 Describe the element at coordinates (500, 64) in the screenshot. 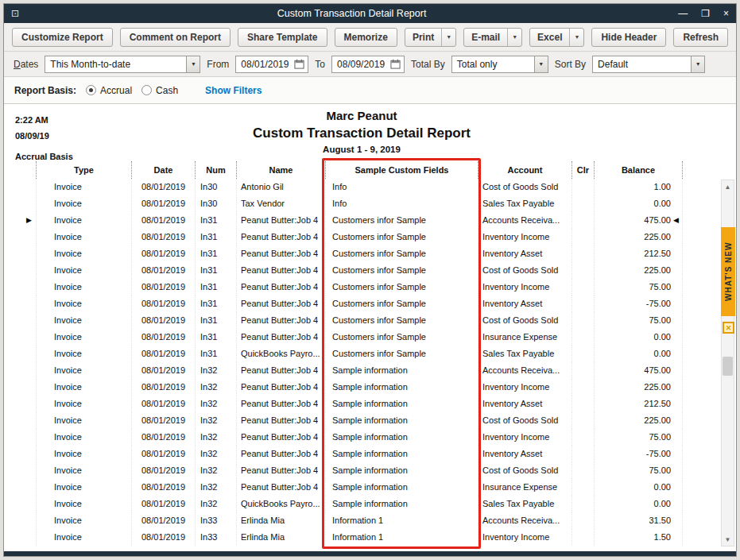

I see `total-by-dropdown: Total only ▼` at that location.